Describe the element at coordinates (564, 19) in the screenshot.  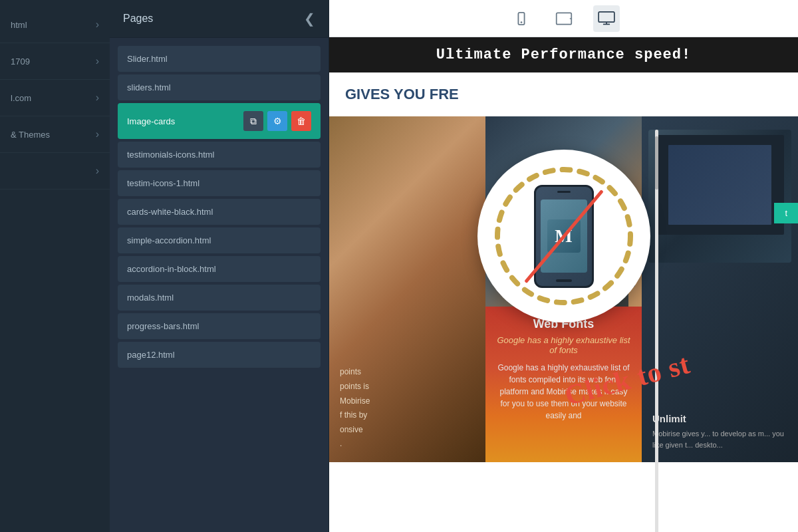
I see `tablet-device-button` at that location.